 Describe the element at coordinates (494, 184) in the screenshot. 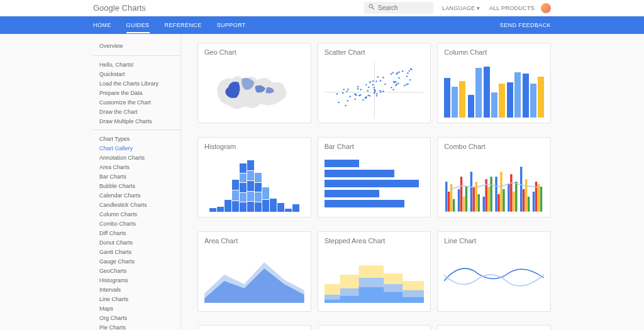

I see `combo-chart-icon` at that location.